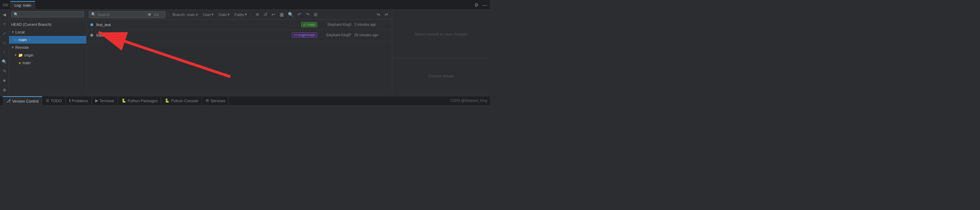 Image resolution: width=980 pixels, height=210 pixels. Describe the element at coordinates (97, 100) in the screenshot. I see `terminal-icon: ▶` at that location.